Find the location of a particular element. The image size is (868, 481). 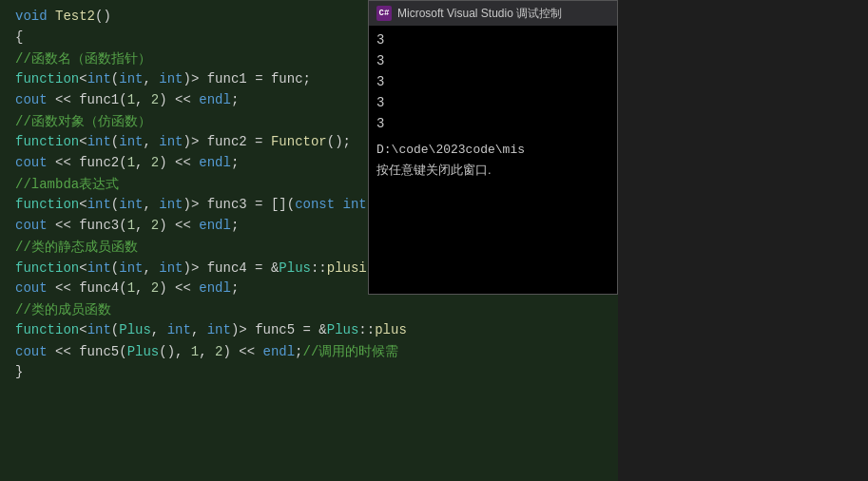

code-line-17: cout << func5(Plus(), 1, 2) << endl;//调用… is located at coordinates (309, 353).